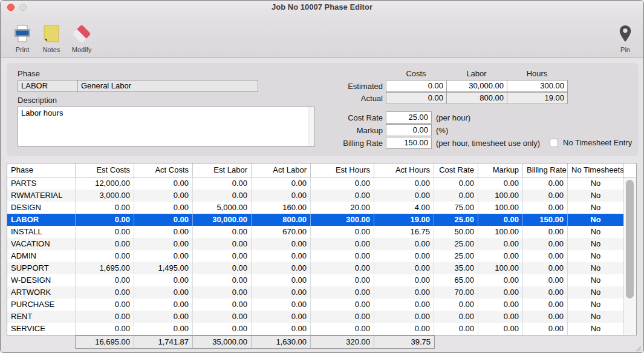  What do you see at coordinates (316, 183) in the screenshot?
I see `table-row-parts: PARTS12,000.000.000.000.000.000.000.000.…` at bounding box center [316, 183].